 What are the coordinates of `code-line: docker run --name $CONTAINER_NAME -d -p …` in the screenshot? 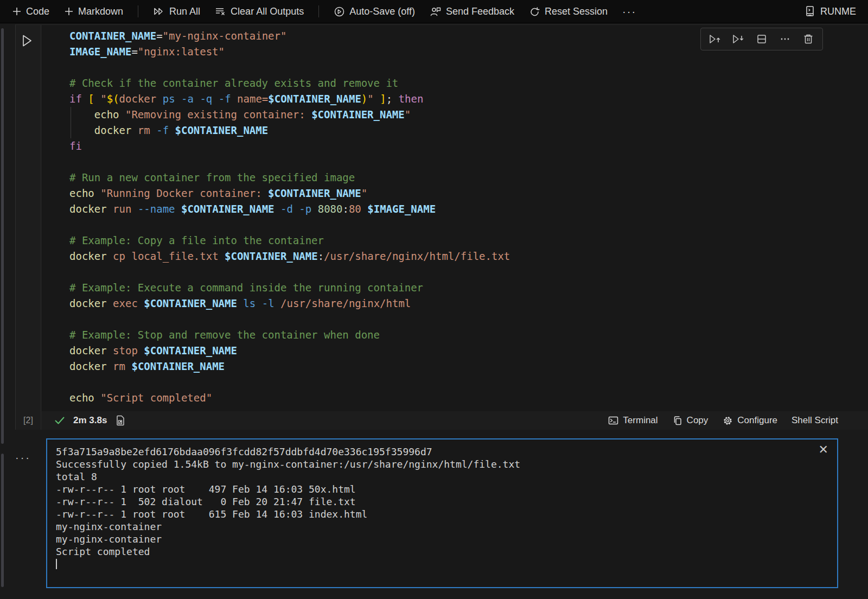 It's located at (469, 209).